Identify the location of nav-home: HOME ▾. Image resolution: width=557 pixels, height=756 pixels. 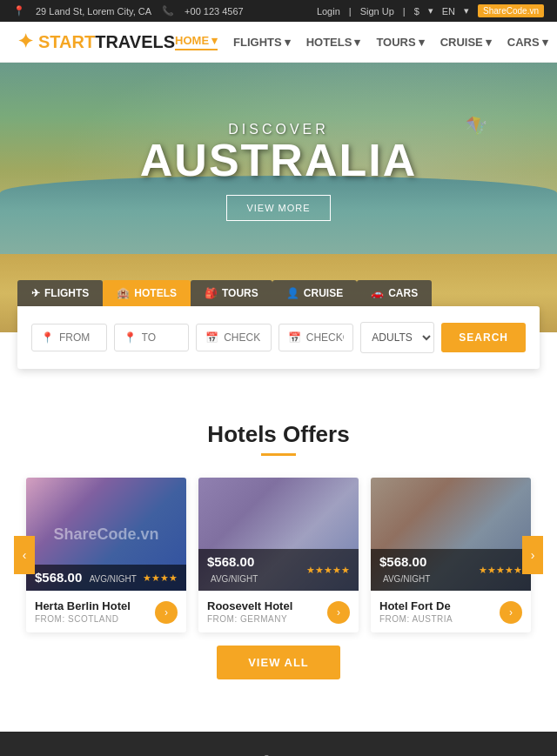
(197, 42).